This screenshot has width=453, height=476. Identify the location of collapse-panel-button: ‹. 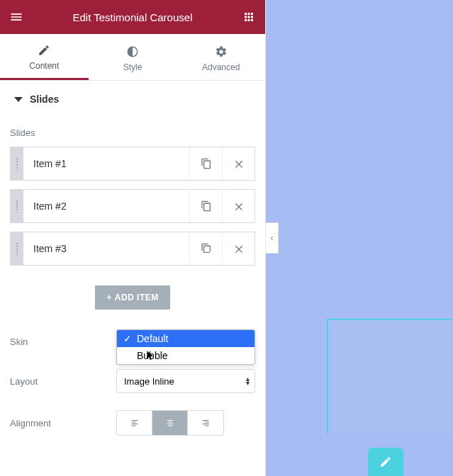
(272, 238).